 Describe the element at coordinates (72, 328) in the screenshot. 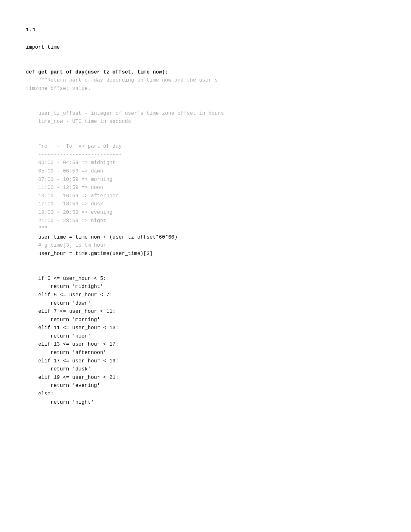

I see `code-elif-3: elif 11 <= user_hour < 13:` at that location.